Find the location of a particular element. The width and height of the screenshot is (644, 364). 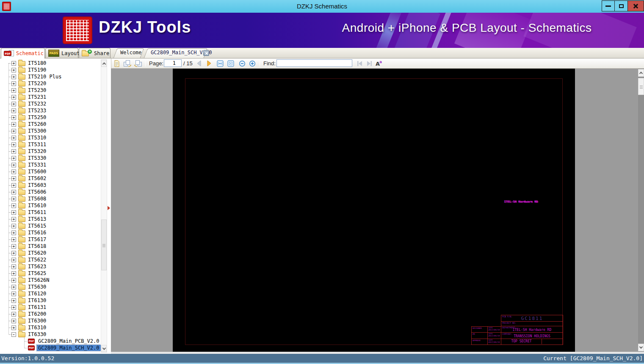

tree-folder-row: +IT6131 is located at coordinates (50, 307).